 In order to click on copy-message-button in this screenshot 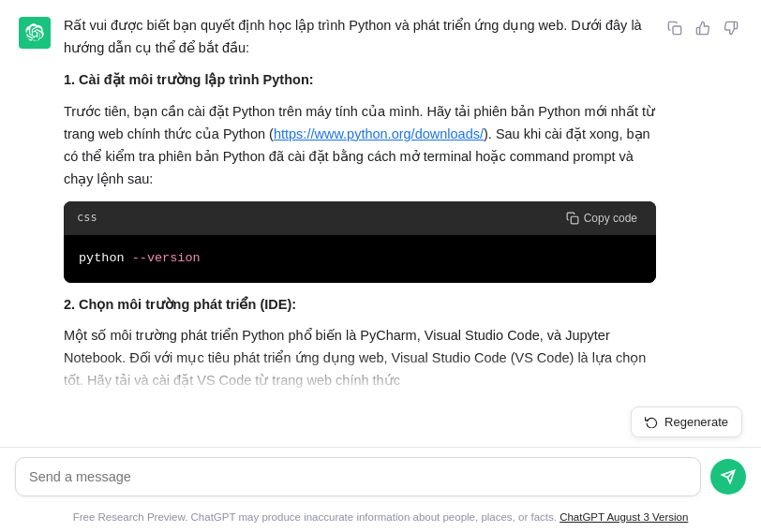, I will do `click(675, 28)`.